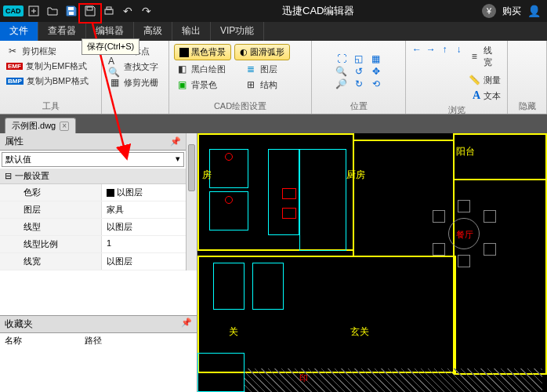 Image resolution: width=547 pixels, height=392 pixels. I want to click on room-label-room: 房, so click(207, 176).